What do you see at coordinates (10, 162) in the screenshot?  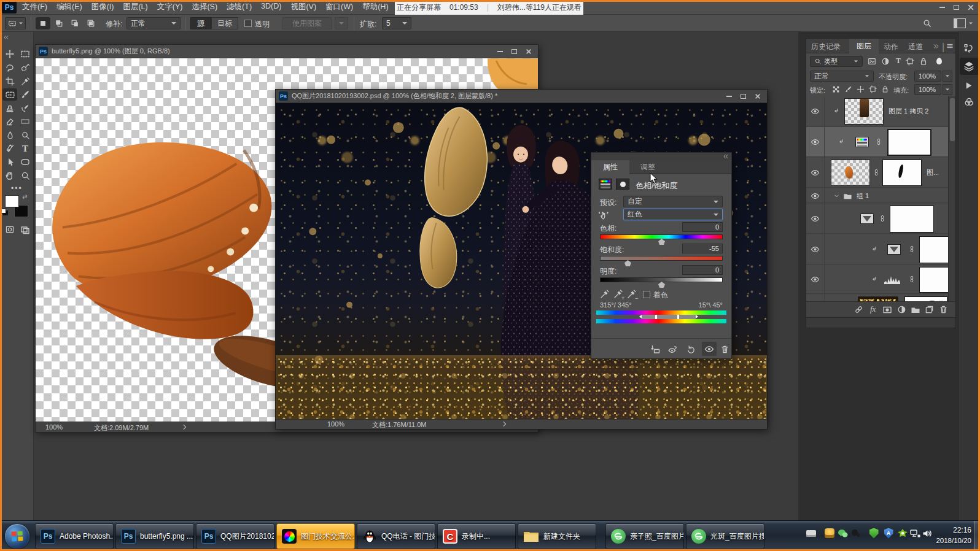 I see `tool-path-select` at bounding box center [10, 162].